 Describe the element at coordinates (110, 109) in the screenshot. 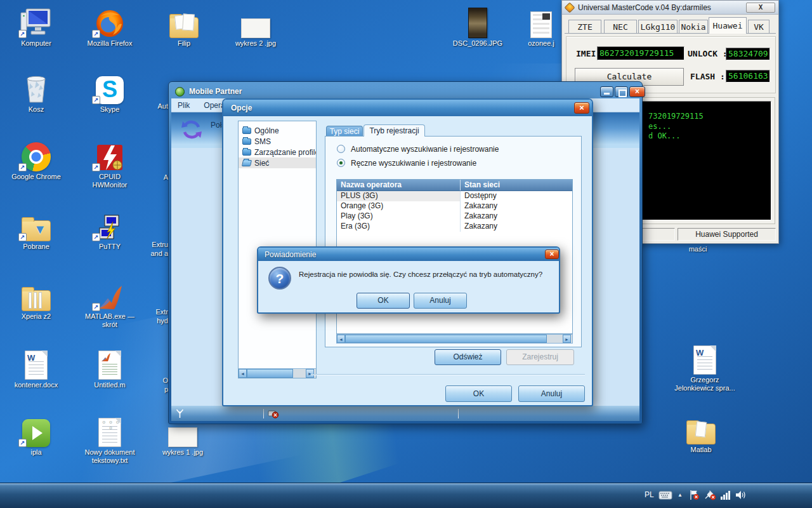

I see `desktop-icon-label: Skype` at that location.